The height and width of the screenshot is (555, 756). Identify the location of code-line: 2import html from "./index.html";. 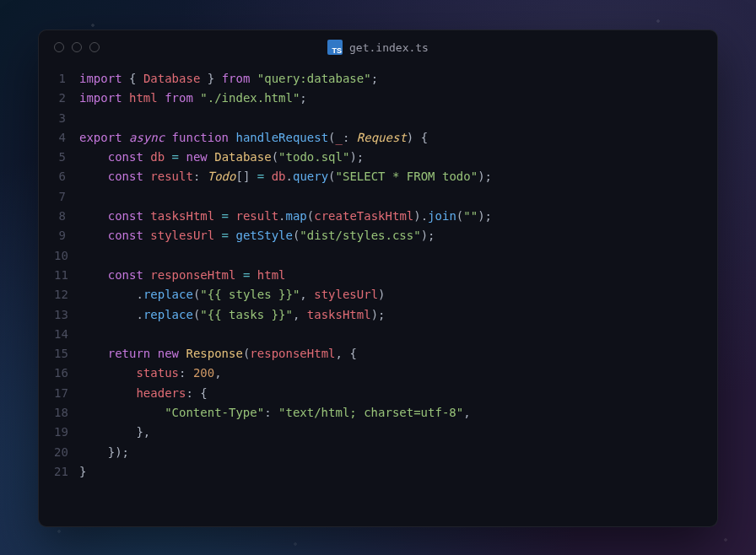
(378, 98).